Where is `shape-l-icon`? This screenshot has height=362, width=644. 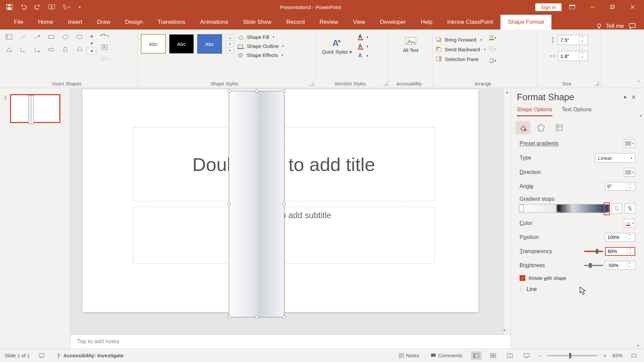
shape-l-icon is located at coordinates (23, 50).